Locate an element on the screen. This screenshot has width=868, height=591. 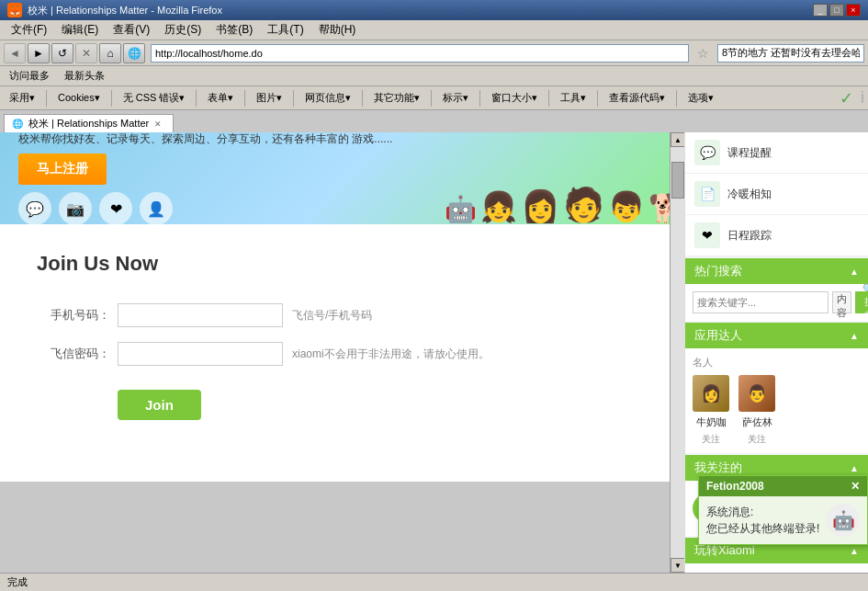
scrollbar: ▲ ▼ is located at coordinates (677, 353).